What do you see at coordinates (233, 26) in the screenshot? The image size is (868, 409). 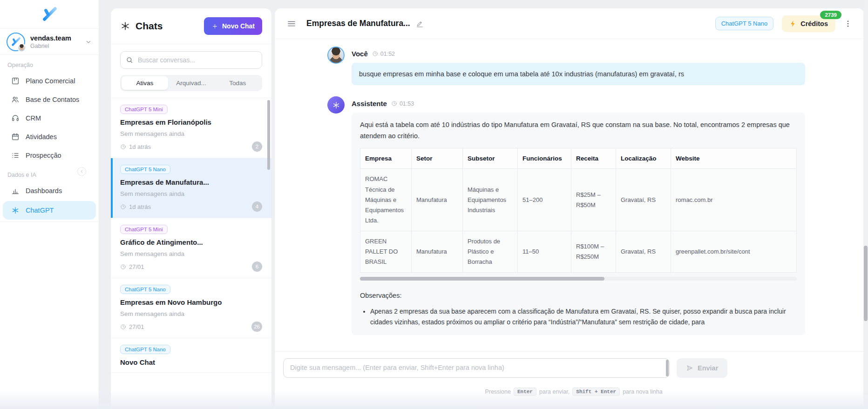 I see `new-chat-button: Novo Chat` at bounding box center [233, 26].